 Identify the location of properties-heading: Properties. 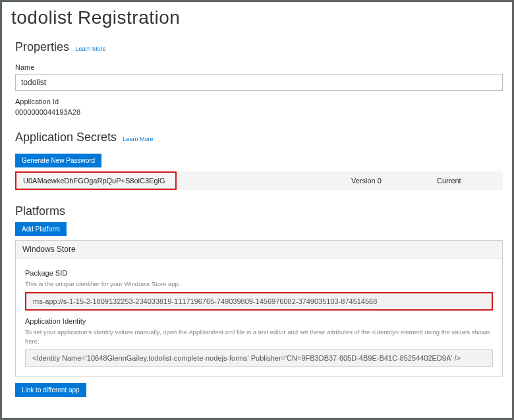
(42, 47).